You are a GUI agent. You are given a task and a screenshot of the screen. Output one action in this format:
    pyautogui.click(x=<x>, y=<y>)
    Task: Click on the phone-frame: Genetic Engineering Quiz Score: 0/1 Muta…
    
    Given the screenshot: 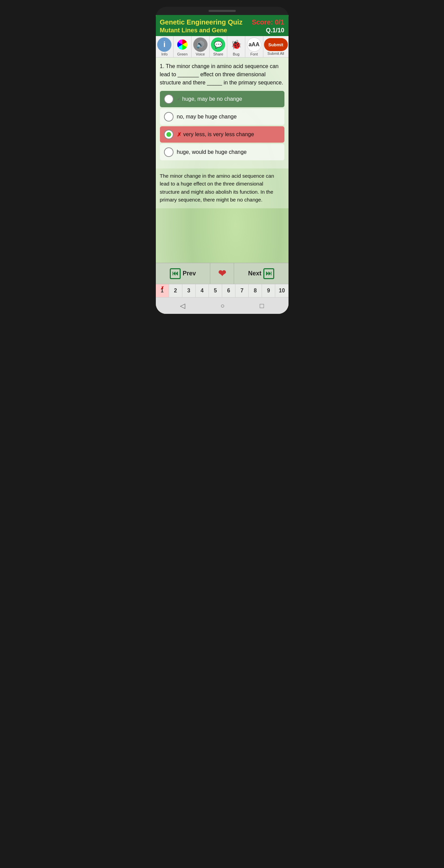 What is the action you would take?
    pyautogui.click(x=222, y=160)
    